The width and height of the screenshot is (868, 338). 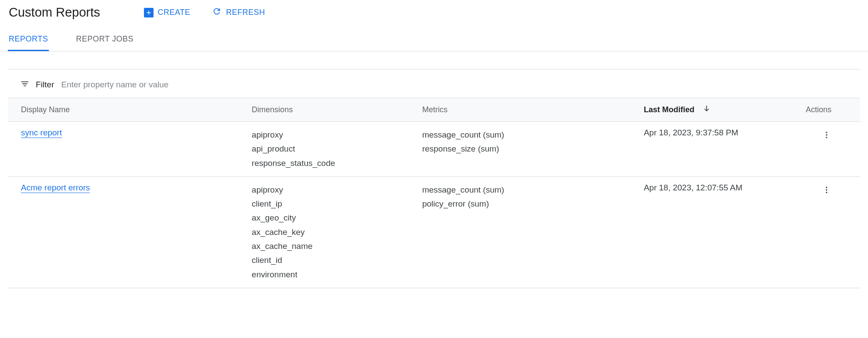 I want to click on page-title: Custom Reports, so click(x=55, y=12).